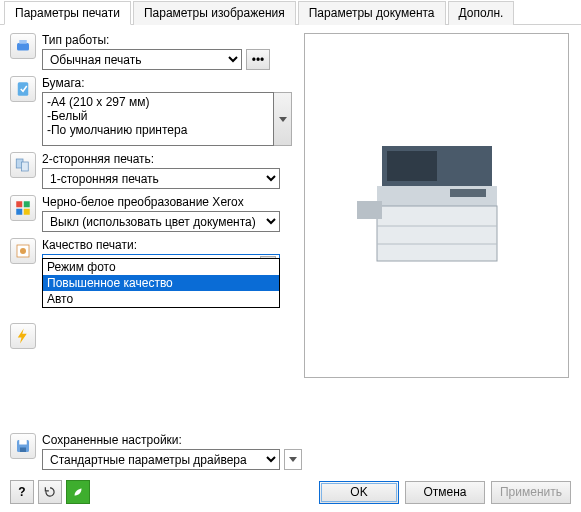 This screenshot has width=581, height=512. What do you see at coordinates (158, 102) in the screenshot?
I see `paper-line-size: -A4 (210 x 297 мм)` at bounding box center [158, 102].